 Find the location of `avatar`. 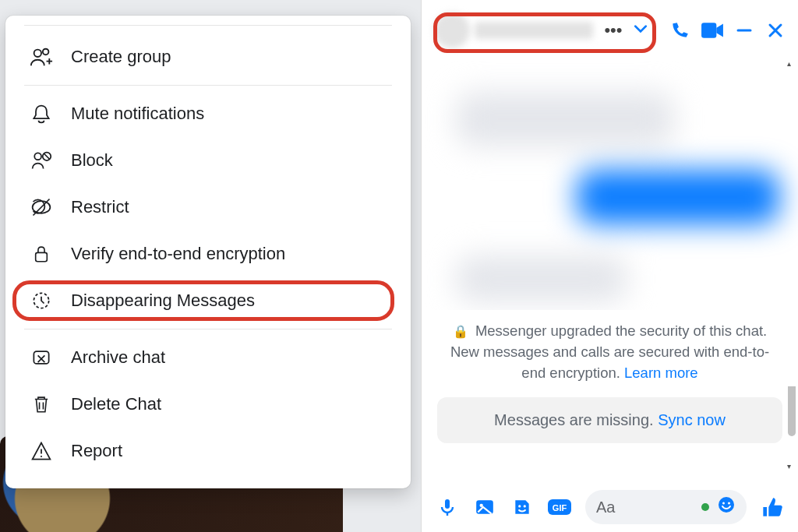

avatar is located at coordinates (452, 30).